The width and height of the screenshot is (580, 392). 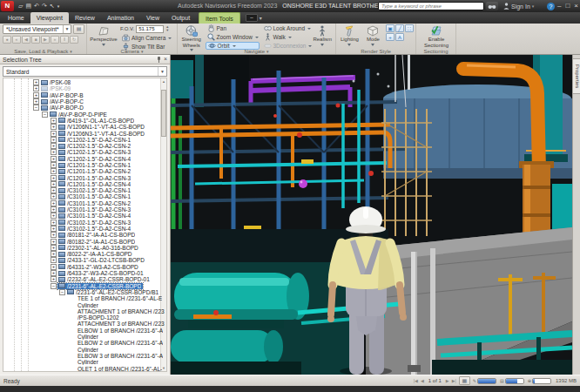 What do you see at coordinates (146, 38) in the screenshot?
I see `align-camera-button: Align Camera` at bounding box center [146, 38].